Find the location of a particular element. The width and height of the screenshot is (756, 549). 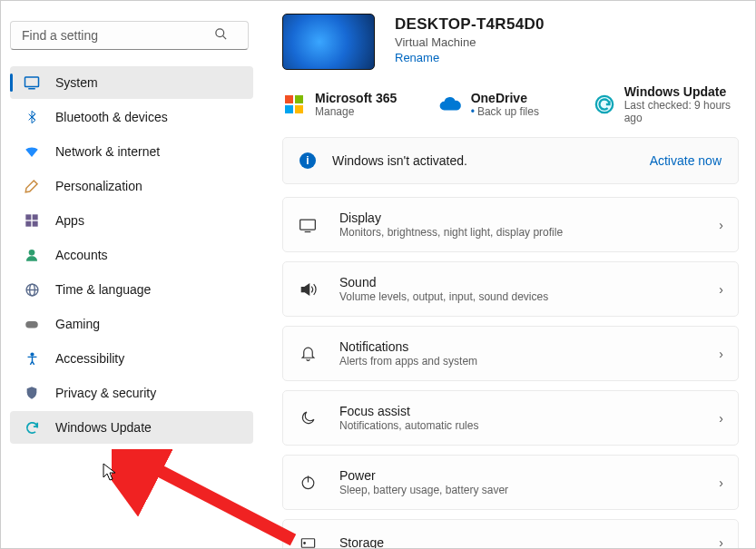

sidebar-item-windows-update: Windows Update is located at coordinates (132, 427).